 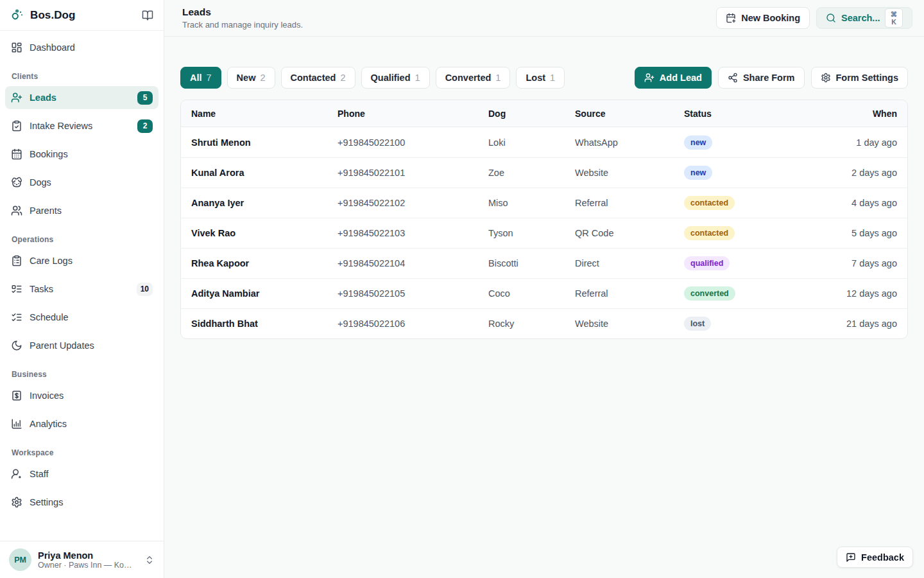 What do you see at coordinates (82, 559) in the screenshot?
I see `user-menu: PM Priya Menon Owner · Paws Inn — Kora..…` at bounding box center [82, 559].